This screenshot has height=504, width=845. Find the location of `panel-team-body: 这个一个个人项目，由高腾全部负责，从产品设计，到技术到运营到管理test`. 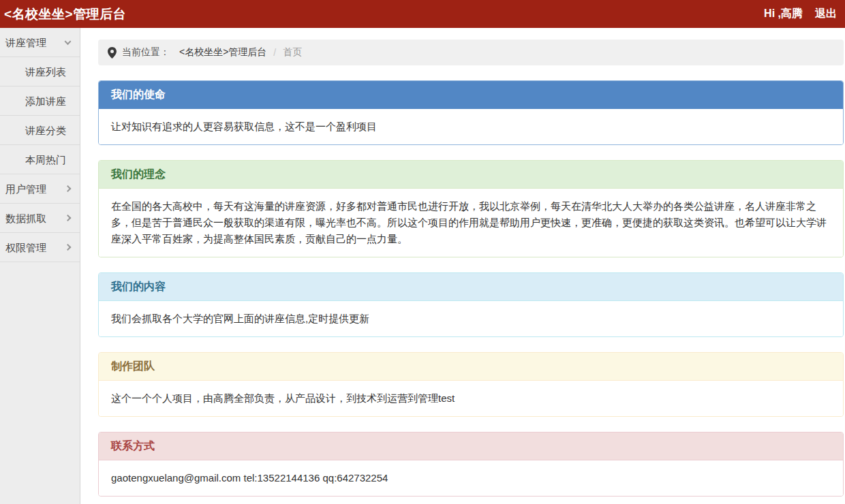

panel-team-body: 这个一个个人项目，由高腾全部负责，从产品设计，到技术到运营到管理test is located at coordinates (471, 398).